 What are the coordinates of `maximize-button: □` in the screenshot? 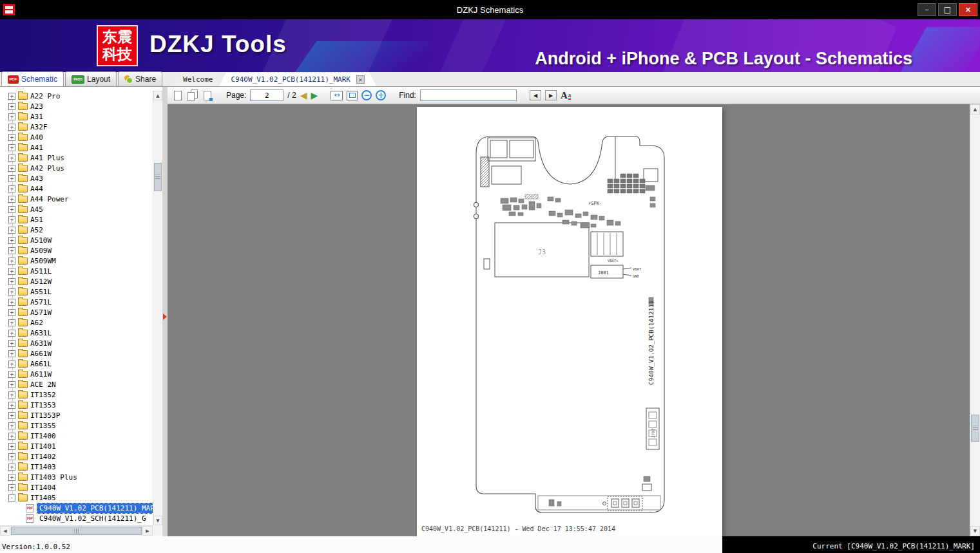 It's located at (947, 10).